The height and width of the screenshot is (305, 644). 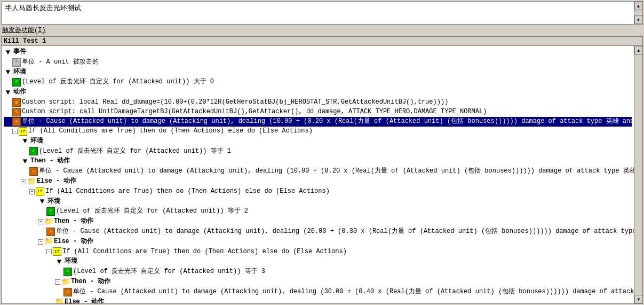 What do you see at coordinates (322, 30) in the screenshot?
I see `toolbar: 触发器功能(I)` at bounding box center [322, 30].